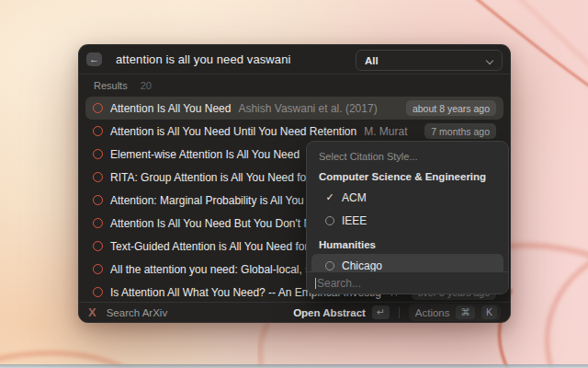 The width and height of the screenshot is (588, 368). I want to click on results-section-header: Results 20, so click(294, 86).